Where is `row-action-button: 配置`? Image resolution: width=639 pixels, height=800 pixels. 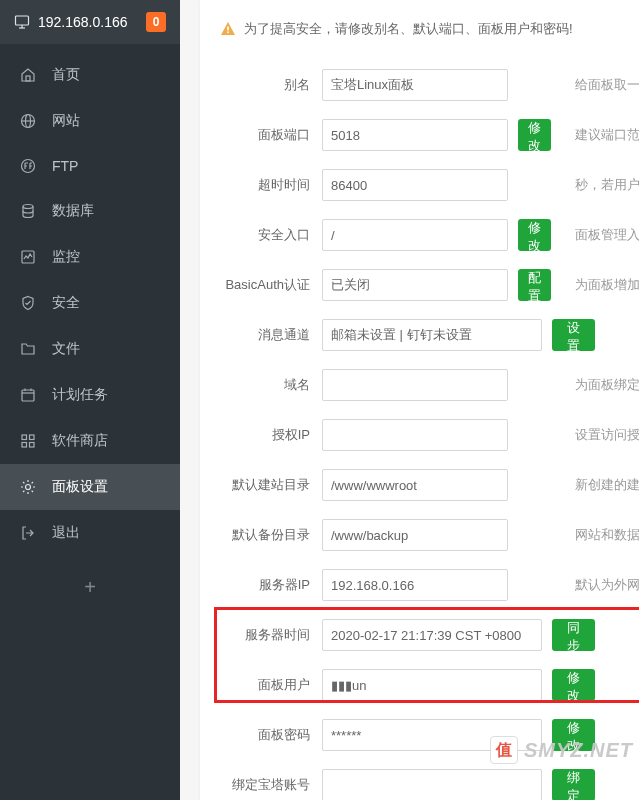
row-action-button: 配置 is located at coordinates (534, 285).